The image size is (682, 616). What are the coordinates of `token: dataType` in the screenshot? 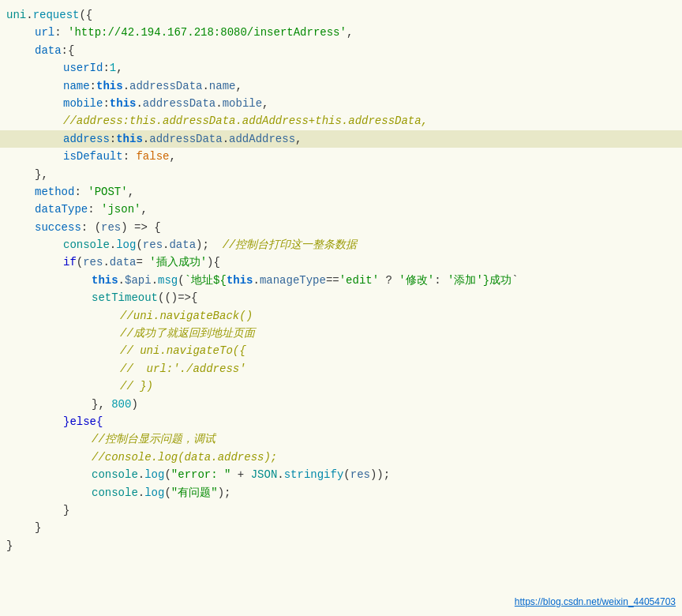 It's located at (62, 209).